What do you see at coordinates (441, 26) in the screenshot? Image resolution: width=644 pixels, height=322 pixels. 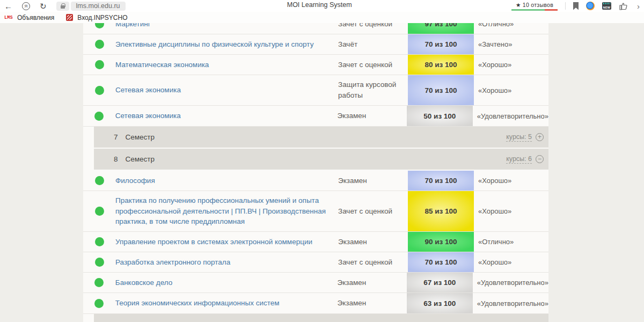 I see `score-value: 97 из 100` at bounding box center [441, 26].